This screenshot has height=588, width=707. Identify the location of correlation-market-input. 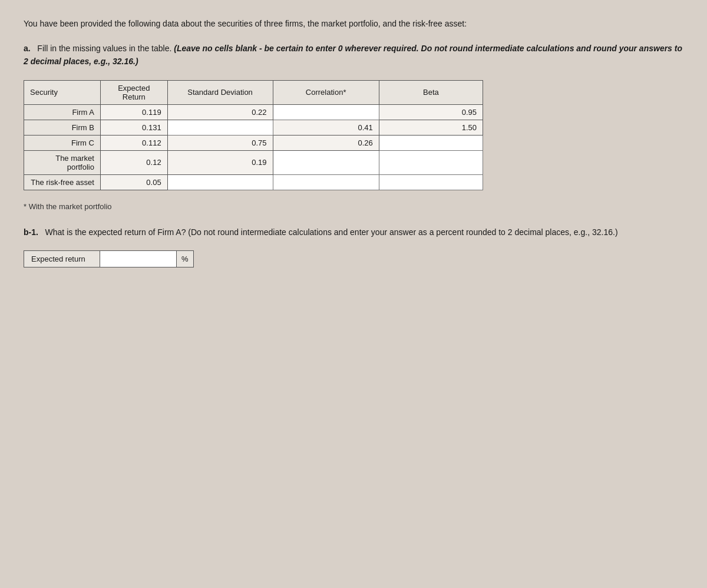
(326, 163).